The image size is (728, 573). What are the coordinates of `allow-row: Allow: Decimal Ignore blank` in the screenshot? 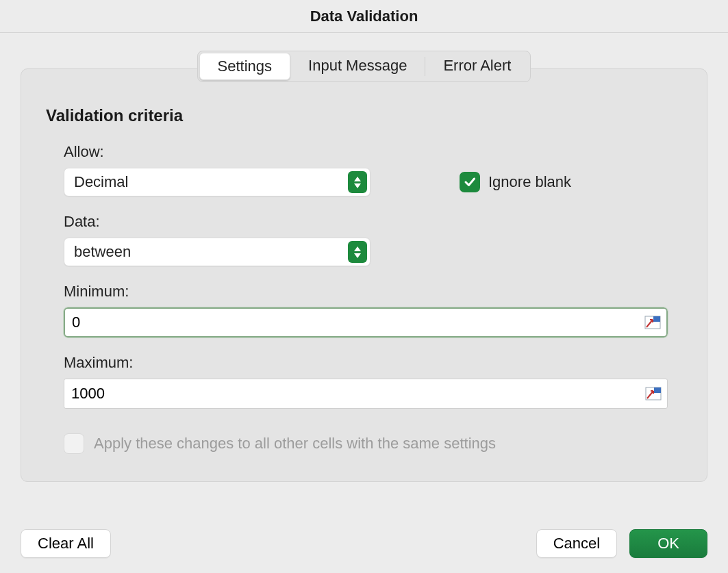 It's located at (364, 170).